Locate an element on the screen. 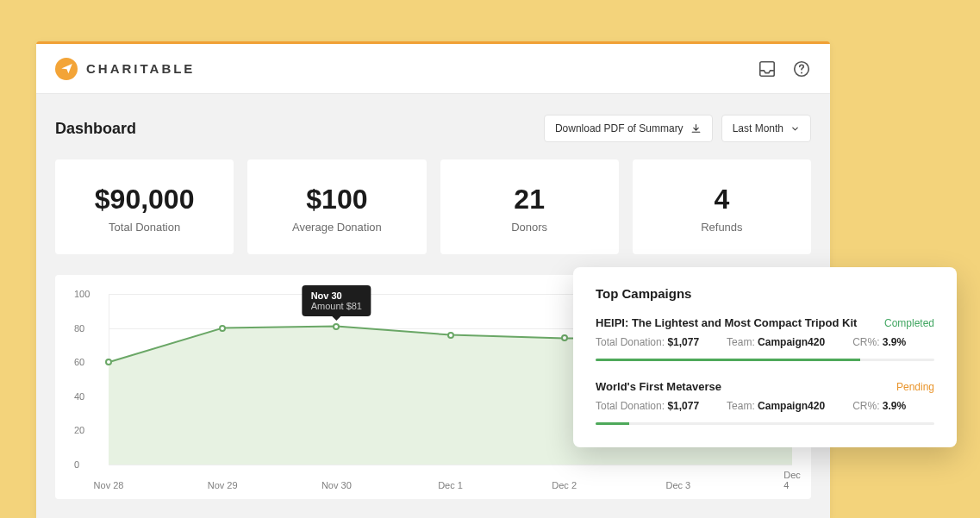  dashboard-actions: Download PDF of Summary Last Month is located at coordinates (677, 128).